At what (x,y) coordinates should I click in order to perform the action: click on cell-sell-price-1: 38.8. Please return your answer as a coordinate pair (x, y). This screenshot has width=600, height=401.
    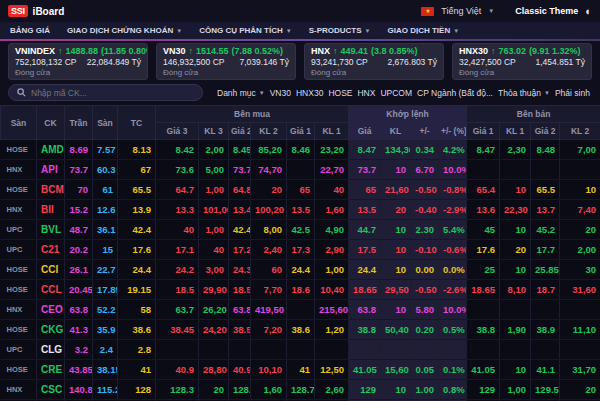
    Looking at the image, I should click on (484, 330).